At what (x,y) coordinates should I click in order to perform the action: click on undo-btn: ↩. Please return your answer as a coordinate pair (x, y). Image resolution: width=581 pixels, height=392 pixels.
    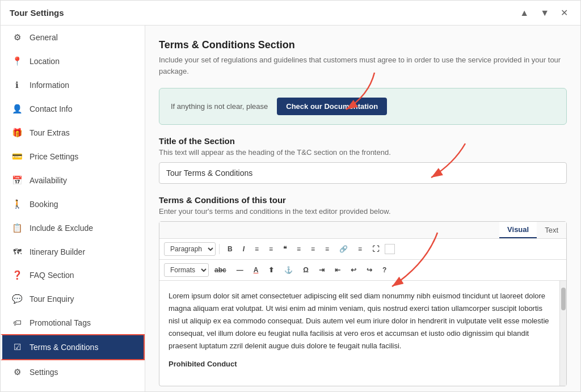
    Looking at the image, I should click on (353, 270).